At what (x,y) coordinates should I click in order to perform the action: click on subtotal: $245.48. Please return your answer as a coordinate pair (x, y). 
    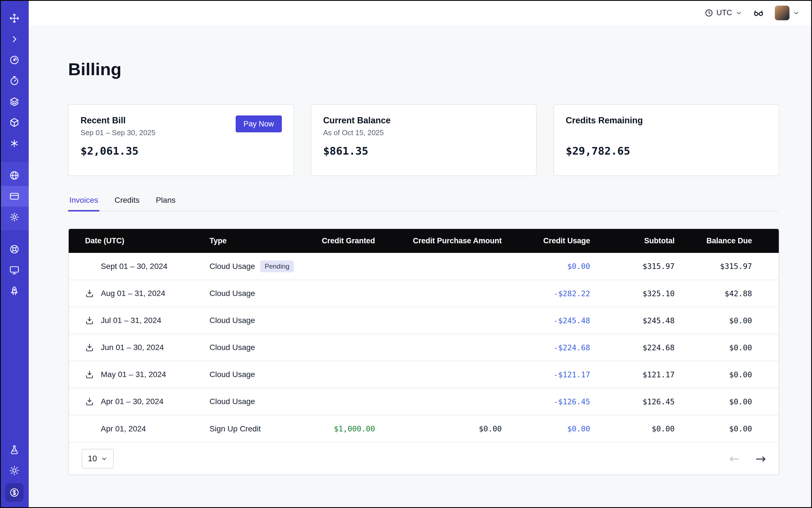
    Looking at the image, I should click on (646, 321).